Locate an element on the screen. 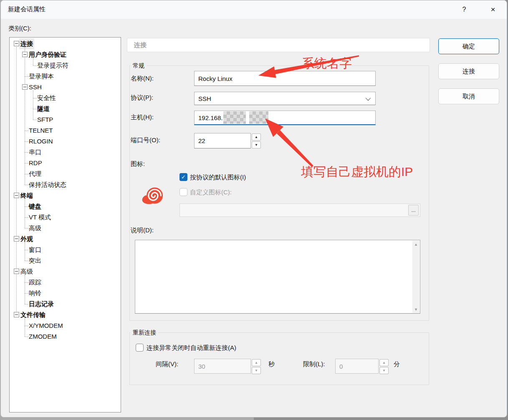 The image size is (508, 420). custom-icon-checkbox is located at coordinates (184, 192).